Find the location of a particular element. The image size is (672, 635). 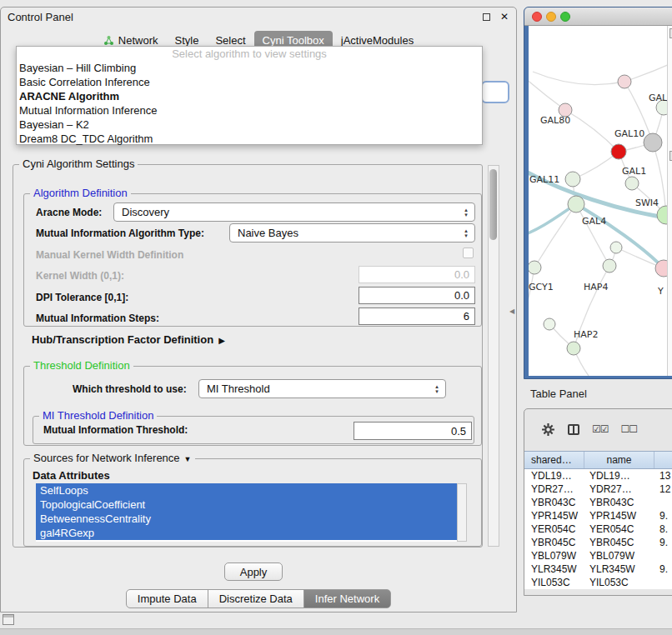

which-threshold-label: Which threshold to use: is located at coordinates (130, 389).